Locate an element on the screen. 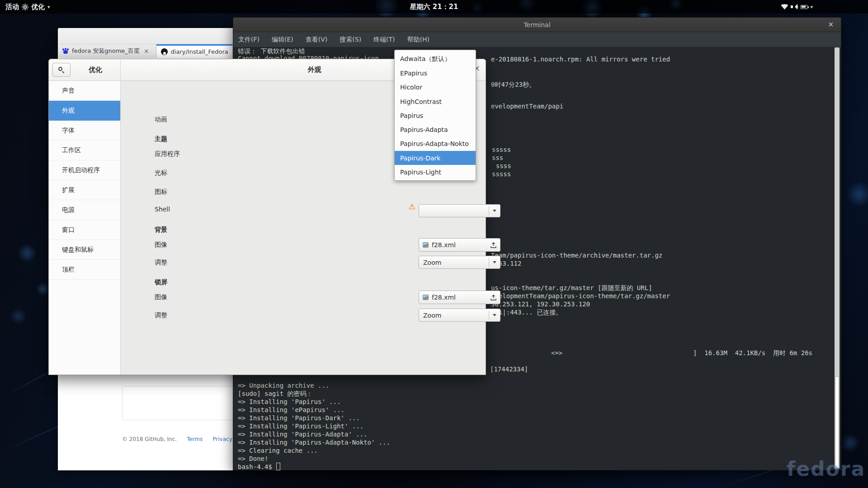  terminal-line: 0时47分23秒。 is located at coordinates (513, 85).